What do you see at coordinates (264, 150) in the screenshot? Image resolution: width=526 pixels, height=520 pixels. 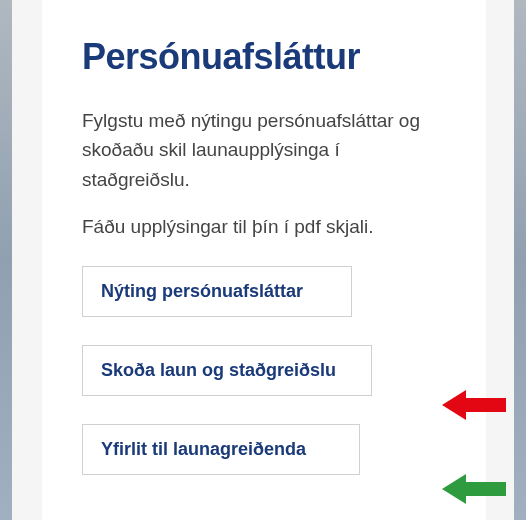 I see `description-paragraph-1: Fylgstu með nýtingu persónuafsláttar og …` at bounding box center [264, 150].